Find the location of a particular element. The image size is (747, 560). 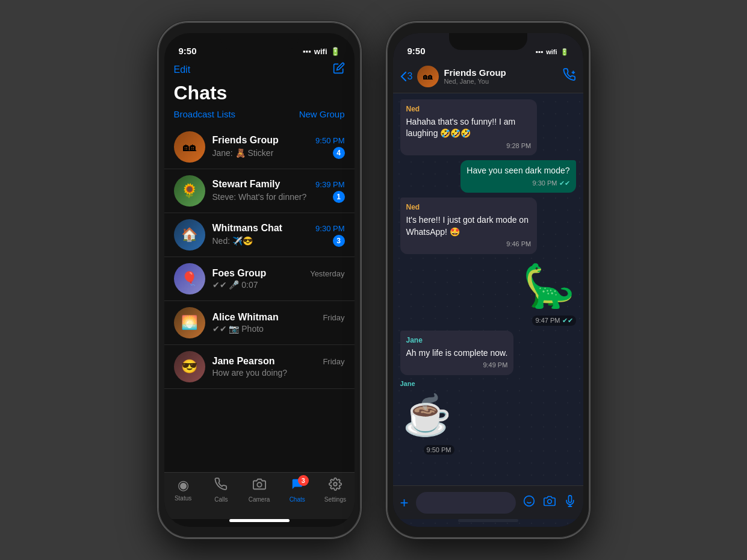

tab-chats: 3 Chats is located at coordinates (297, 490).